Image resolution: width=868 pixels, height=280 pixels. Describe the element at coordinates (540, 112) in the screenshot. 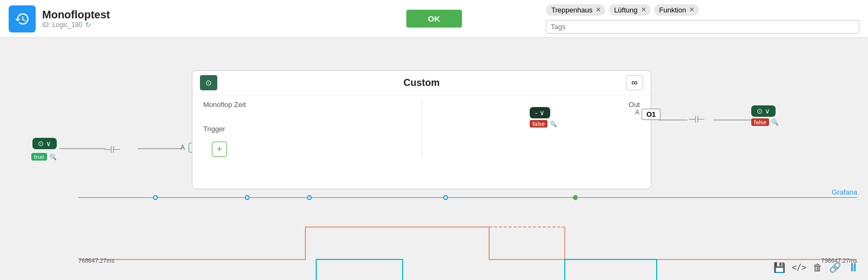

I see `out-btn: - ∨` at that location.